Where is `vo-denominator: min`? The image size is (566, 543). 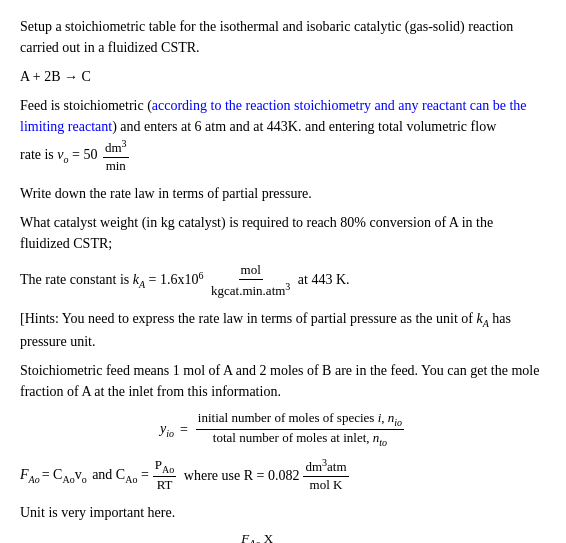 vo-denominator: min is located at coordinates (116, 166).